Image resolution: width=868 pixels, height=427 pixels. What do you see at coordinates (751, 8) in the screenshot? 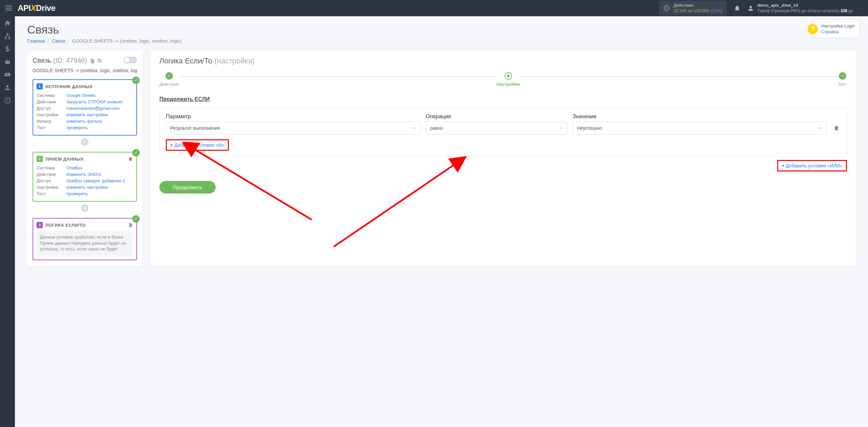
I see `avatar-icon` at bounding box center [751, 8].